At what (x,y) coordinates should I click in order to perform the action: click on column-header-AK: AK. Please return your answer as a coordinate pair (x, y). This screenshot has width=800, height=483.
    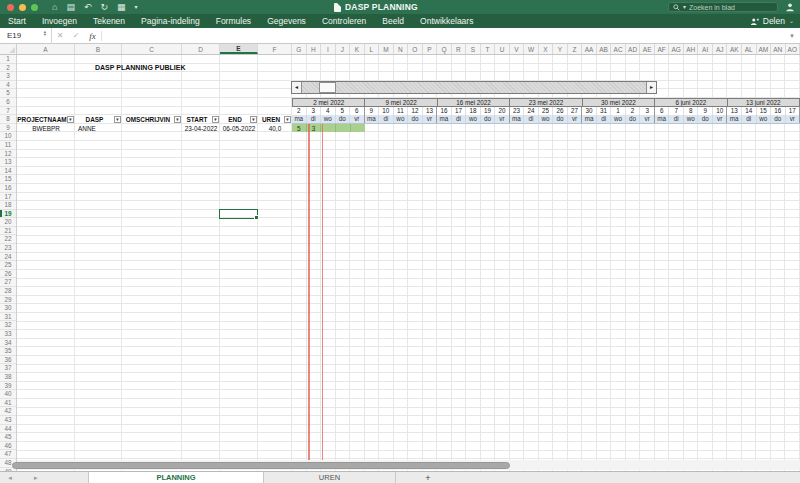
    Looking at the image, I should click on (734, 49).